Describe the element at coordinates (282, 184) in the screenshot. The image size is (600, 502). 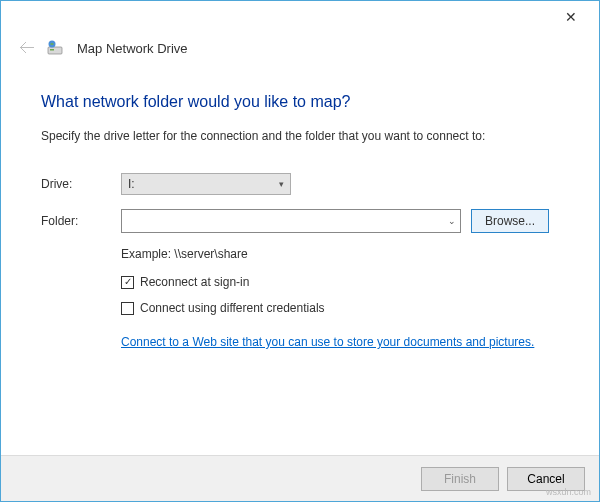
I see `chevron-down-icon: ▾` at that location.